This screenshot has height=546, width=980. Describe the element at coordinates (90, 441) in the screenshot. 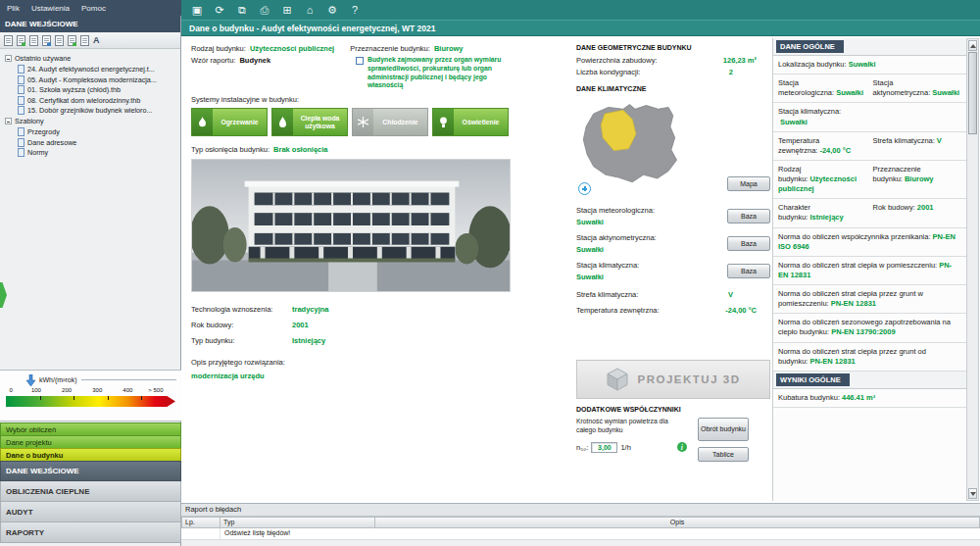

I see `sidebar-item-dane-projektu: Dane projektu` at that location.